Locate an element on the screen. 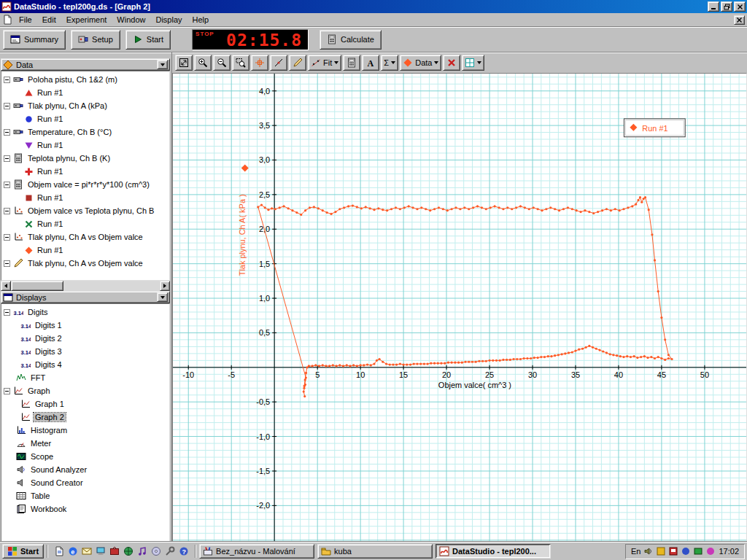 This screenshot has height=560, width=747. display-item-graph-1: Graph 1 is located at coordinates (85, 404).